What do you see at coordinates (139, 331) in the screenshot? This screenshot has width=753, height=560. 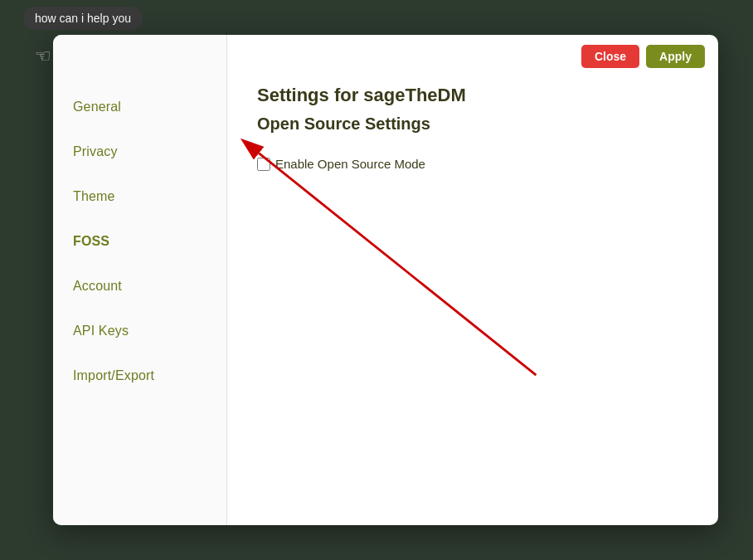 I see `sidebar-item-api-keys: API Keys` at bounding box center [139, 331].